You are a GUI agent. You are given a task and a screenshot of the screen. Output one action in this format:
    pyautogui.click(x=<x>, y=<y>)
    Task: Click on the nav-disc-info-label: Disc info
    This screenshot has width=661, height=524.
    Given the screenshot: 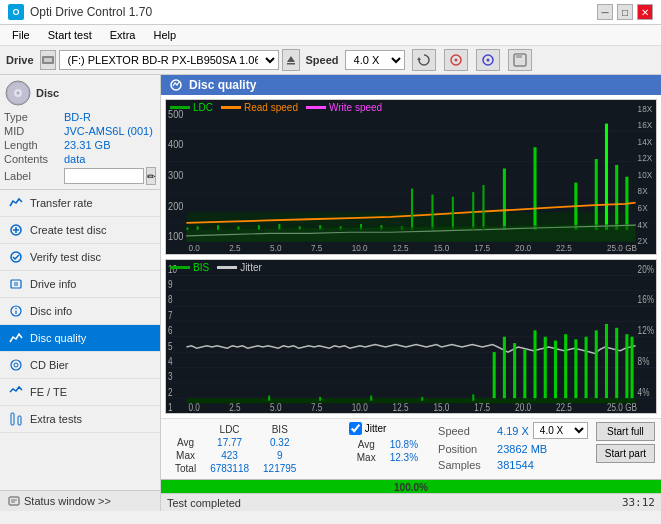 What is the action you would take?
    pyautogui.click(x=51, y=311)
    